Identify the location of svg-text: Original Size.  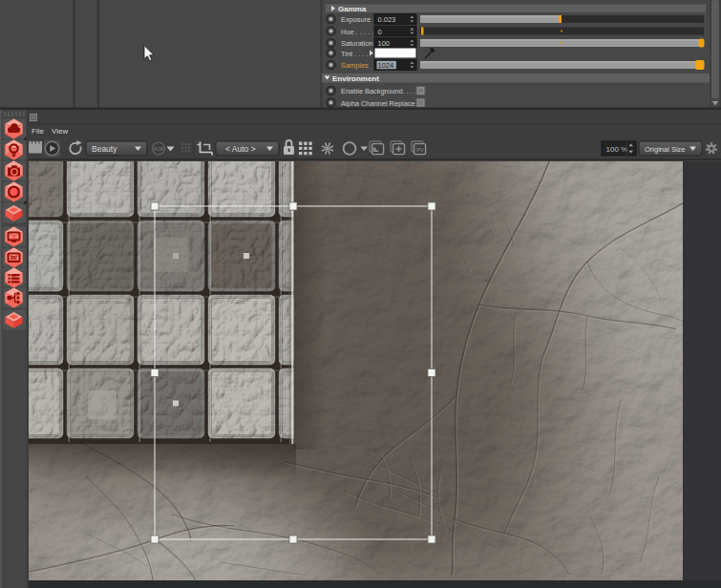
(665, 149).